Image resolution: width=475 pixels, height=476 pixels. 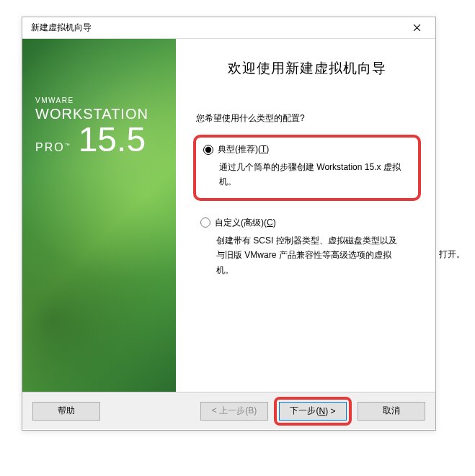 I want to click on back-button: < 上一步(B), so click(x=234, y=411).